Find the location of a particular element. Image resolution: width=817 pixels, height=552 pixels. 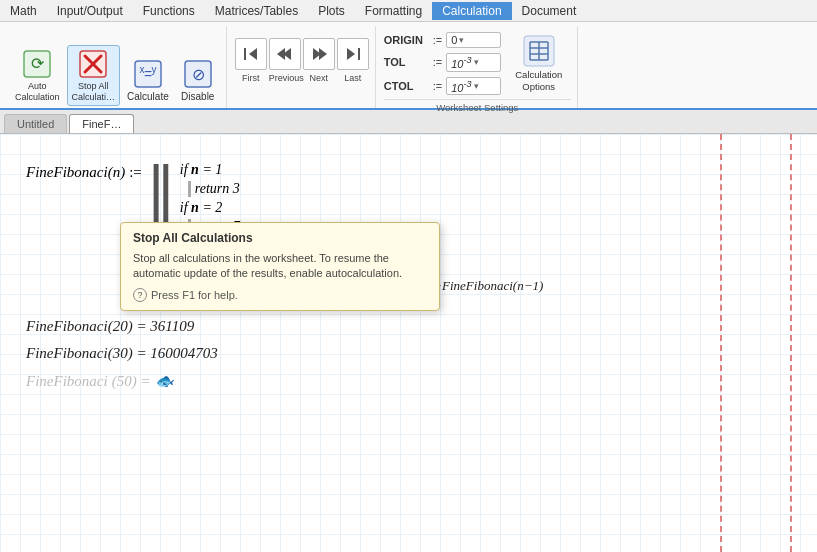

origin-label: ORIGIN is located at coordinates (406, 40).